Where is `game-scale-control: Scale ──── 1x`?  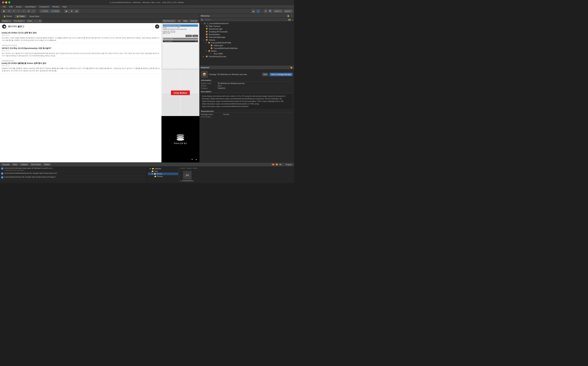
game-scale-control: Scale ──── 1x is located at coordinates (34, 21).